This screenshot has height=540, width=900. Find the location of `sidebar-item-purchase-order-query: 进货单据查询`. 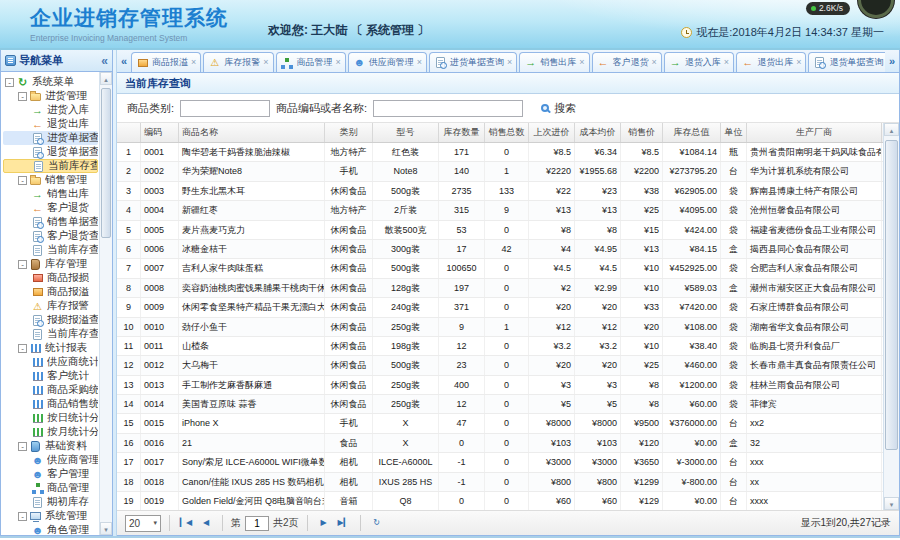

sidebar-item-purchase-order-query: 进货单据查询 is located at coordinates (50, 138).